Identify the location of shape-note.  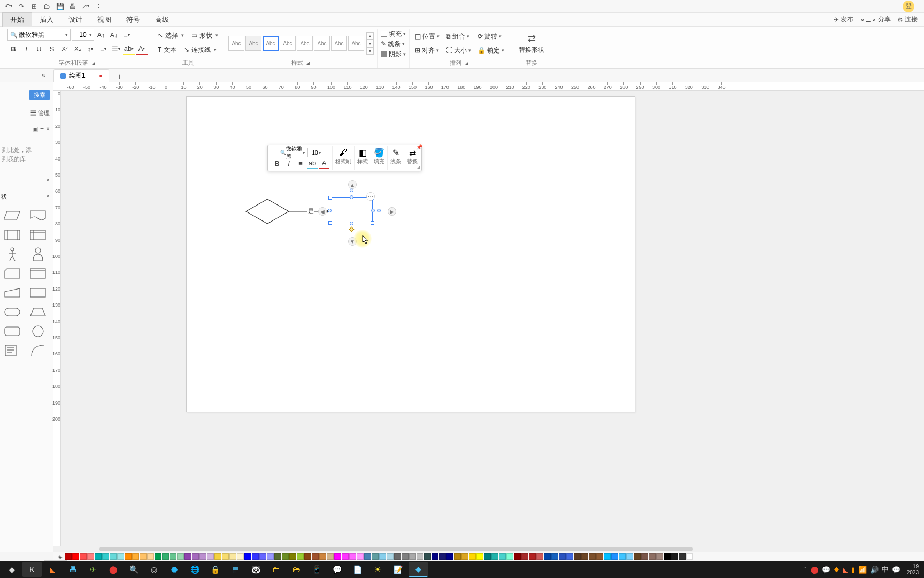
(12, 351).